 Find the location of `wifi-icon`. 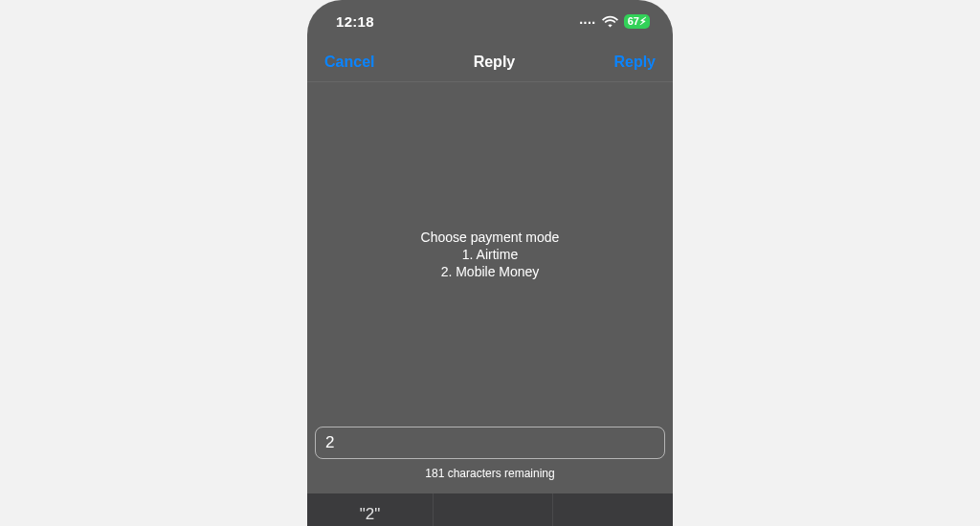

wifi-icon is located at coordinates (611, 21).